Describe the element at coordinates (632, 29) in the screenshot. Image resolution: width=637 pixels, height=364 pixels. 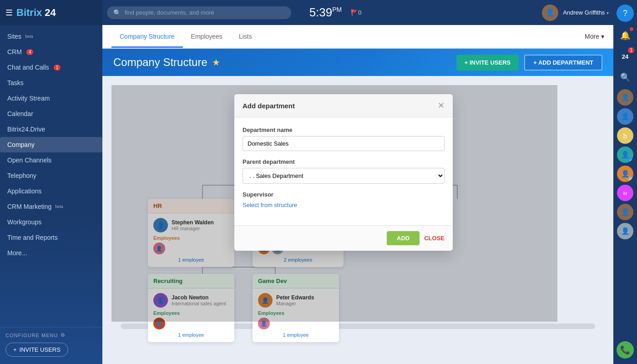
I see `notification-dot` at that location.